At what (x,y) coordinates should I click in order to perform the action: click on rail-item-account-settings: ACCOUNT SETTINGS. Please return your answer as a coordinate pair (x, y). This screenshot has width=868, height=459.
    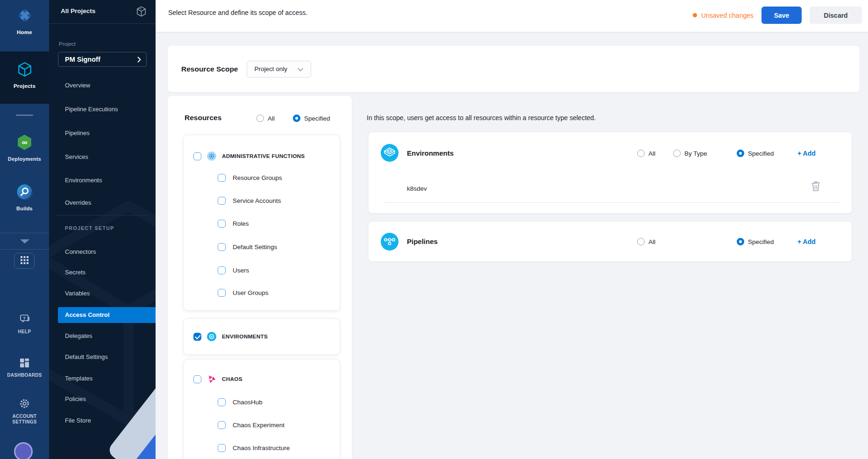
    Looking at the image, I should click on (24, 411).